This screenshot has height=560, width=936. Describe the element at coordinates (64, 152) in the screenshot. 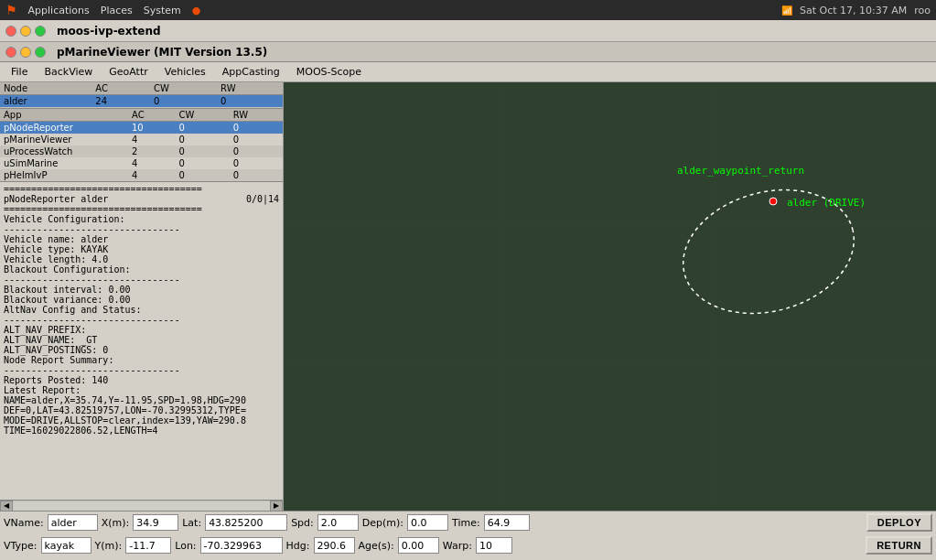

I see `app-app: uProcessWatch` at that location.